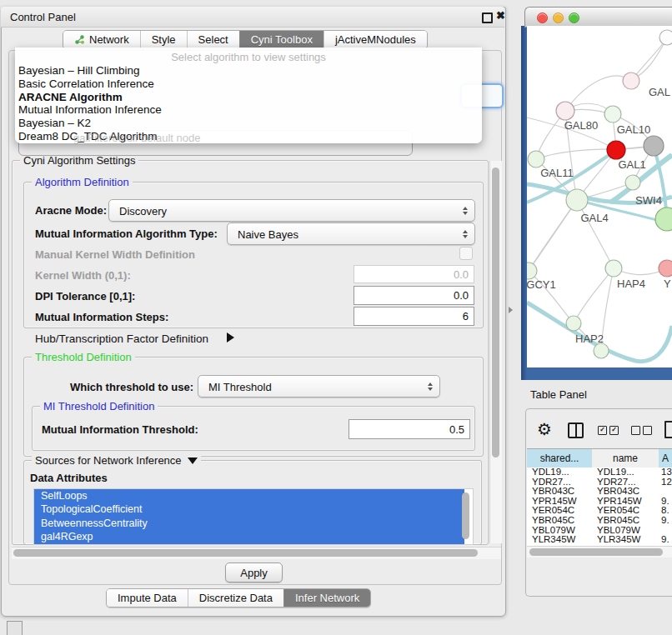  What do you see at coordinates (599, 197) in the screenshot?
I see `network-canvas: GAL GAL80 GAL10 GAL1 GAL11 SWI4 GAL4 GCY…` at bounding box center [599, 197].